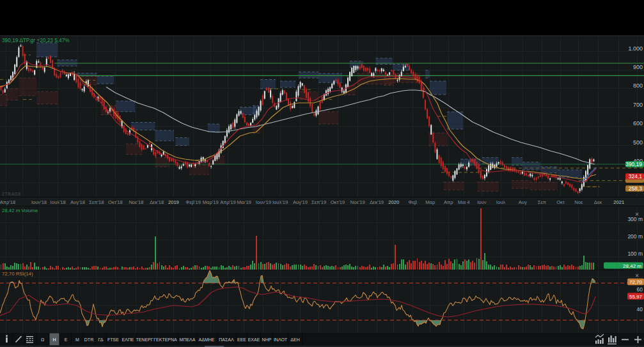  Describe the element at coordinates (18, 274) in the screenshot. I see `svg-text: 72,70 RSI(14)` at that location.